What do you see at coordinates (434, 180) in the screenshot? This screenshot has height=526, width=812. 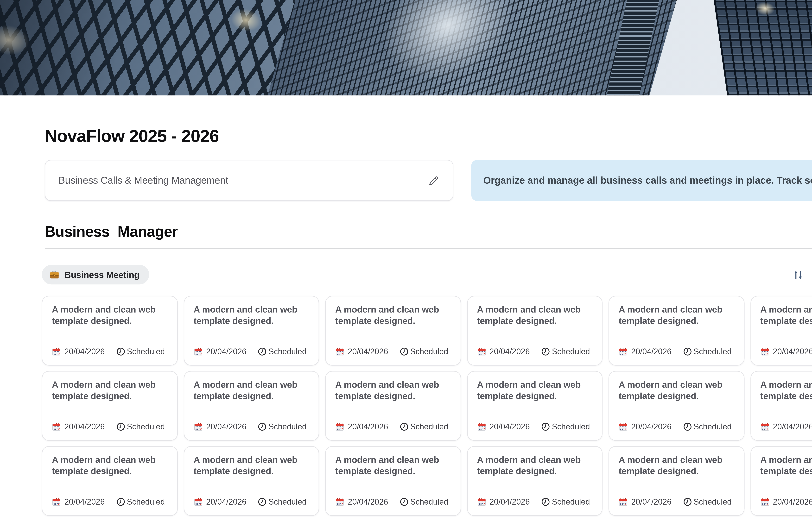 I see `edit-name-button` at bounding box center [434, 180].